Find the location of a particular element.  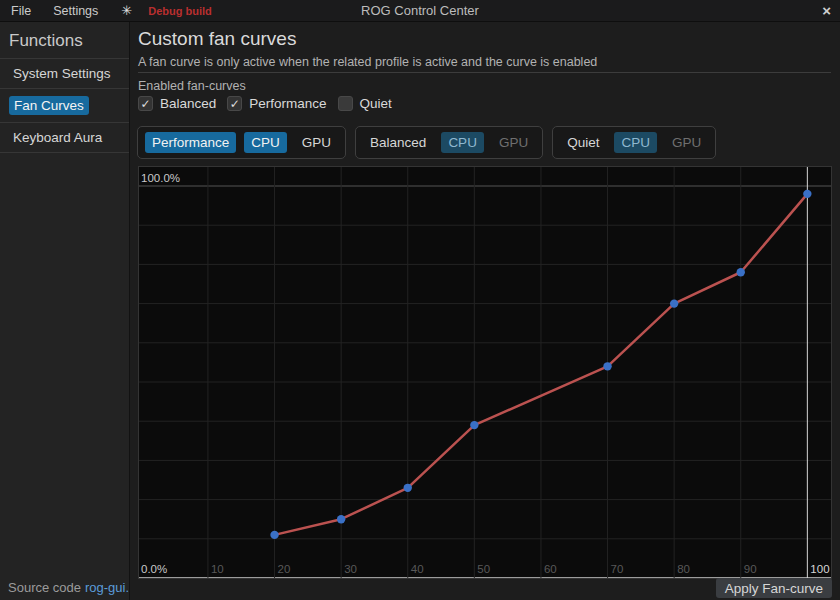

profile-group-balanced: BalancedCPUGPU is located at coordinates (449, 142).